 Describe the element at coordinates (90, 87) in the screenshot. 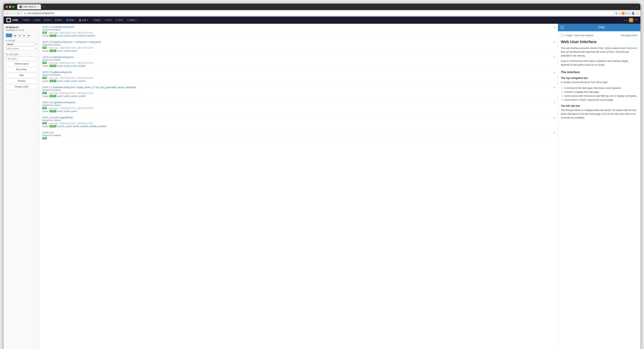

I see `result-ip-link: 10.67.1.7 (dataease.evling.tech / mysql_…` at that location.